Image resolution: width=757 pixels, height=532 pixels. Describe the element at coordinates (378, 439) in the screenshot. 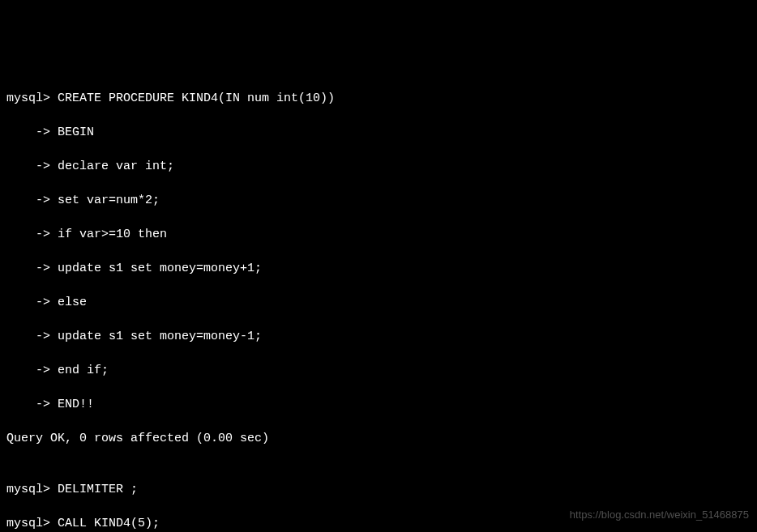

I see `terminal-line: Query OK, 0 rows affected (0.00 sec)` at that location.